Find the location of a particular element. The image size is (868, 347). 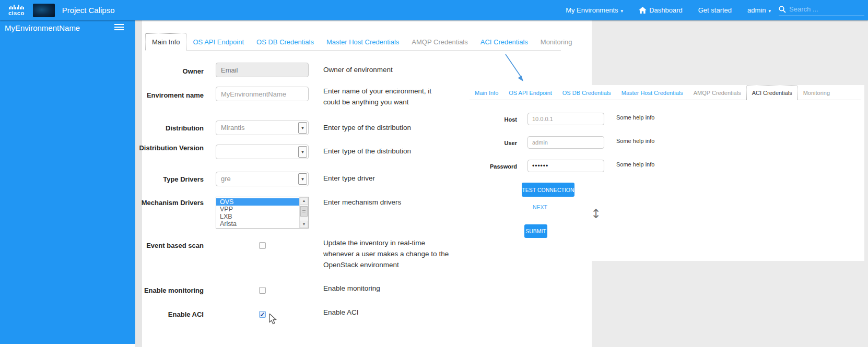

distribution-version-select: ▼ is located at coordinates (262, 152).